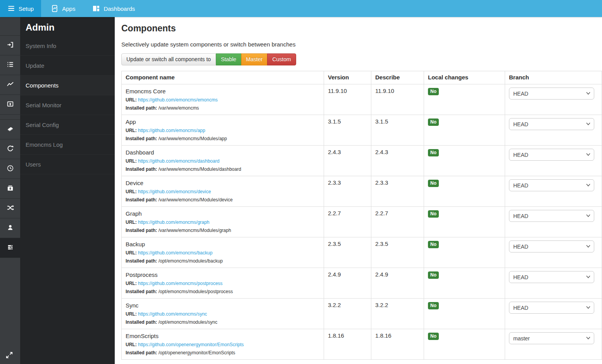  Describe the element at coordinates (362, 222) in the screenshot. I see `table-row: GraphURL: https://github.com/emoncms/gra…` at that location.